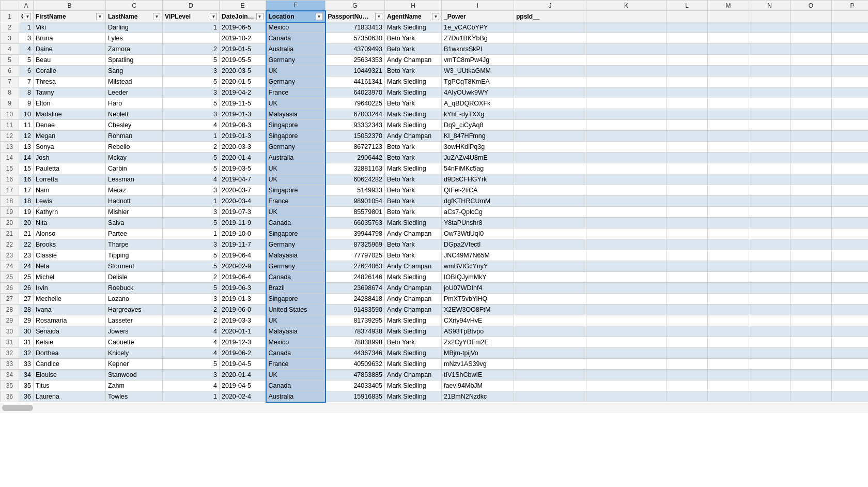 This screenshot has width=868, height=487. Describe the element at coordinates (850, 6) in the screenshot. I see `col-letter-p: P` at that location.